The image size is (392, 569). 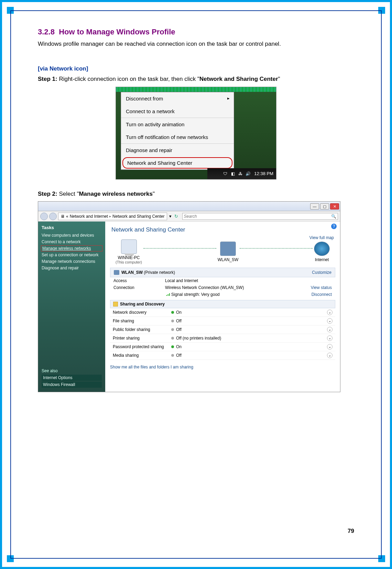 What do you see at coordinates (138, 216) in the screenshot?
I see `breadcrumb-nsc: Network and Sharing Center` at bounding box center [138, 216].